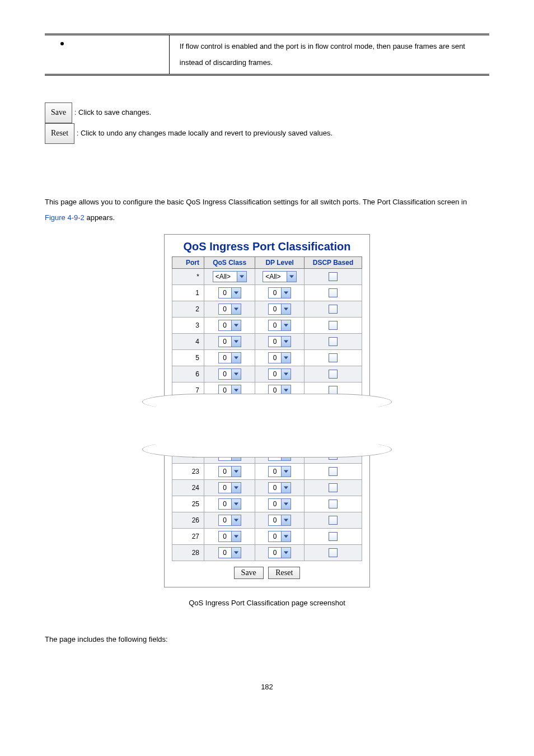 Image resolution: width=534 pixels, height=756 pixels. I want to click on bullet-icon, so click(62, 44).